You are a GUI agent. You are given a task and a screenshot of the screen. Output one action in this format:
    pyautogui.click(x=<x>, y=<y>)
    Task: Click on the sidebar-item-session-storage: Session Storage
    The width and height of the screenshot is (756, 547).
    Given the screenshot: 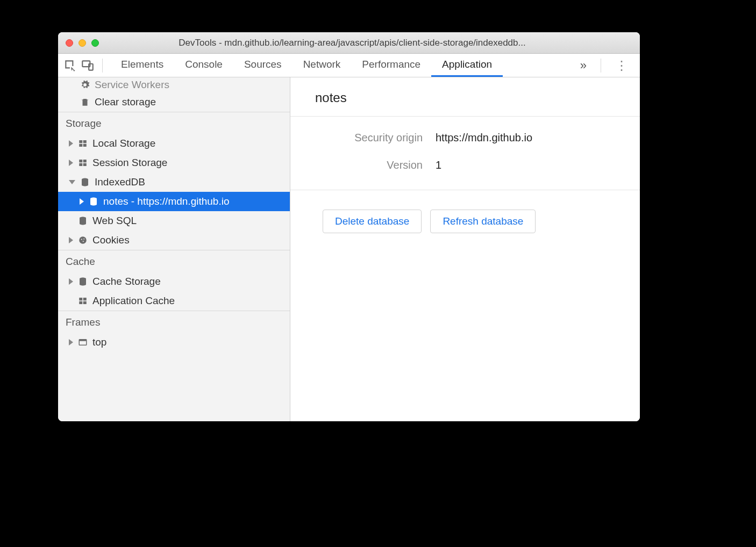 What is the action you would take?
    pyautogui.click(x=174, y=163)
    